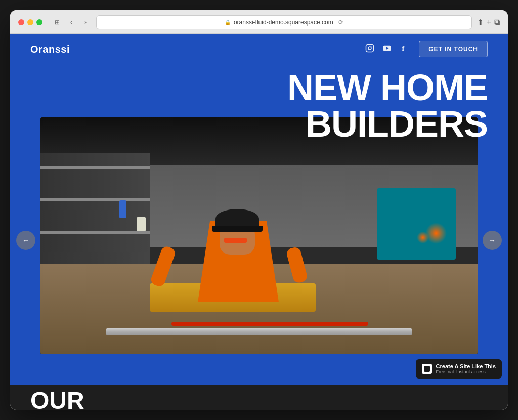 The image size is (518, 420). Describe the element at coordinates (459, 369) in the screenshot. I see `squarespace-badge: Create A Site Like This Free trial. Inst…` at that location.